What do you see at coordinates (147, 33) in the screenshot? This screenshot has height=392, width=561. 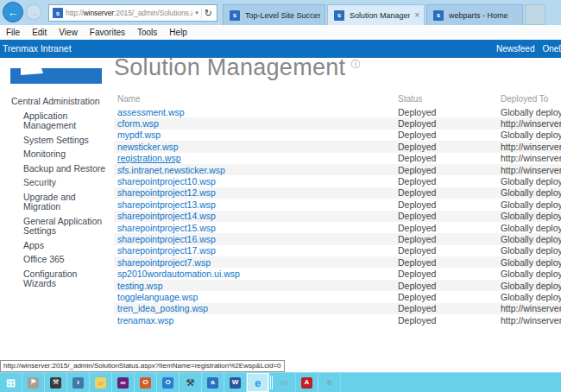 I see `menu-item-tools: Tools` at bounding box center [147, 33].